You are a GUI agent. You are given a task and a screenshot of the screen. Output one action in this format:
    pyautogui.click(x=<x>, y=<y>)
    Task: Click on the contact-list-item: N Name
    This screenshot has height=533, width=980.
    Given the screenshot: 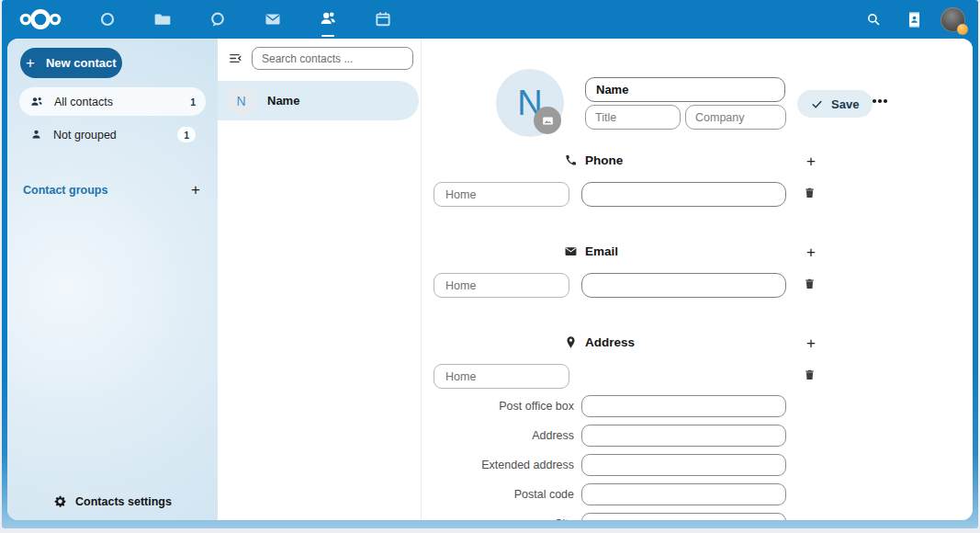 What is the action you would take?
    pyautogui.click(x=318, y=101)
    